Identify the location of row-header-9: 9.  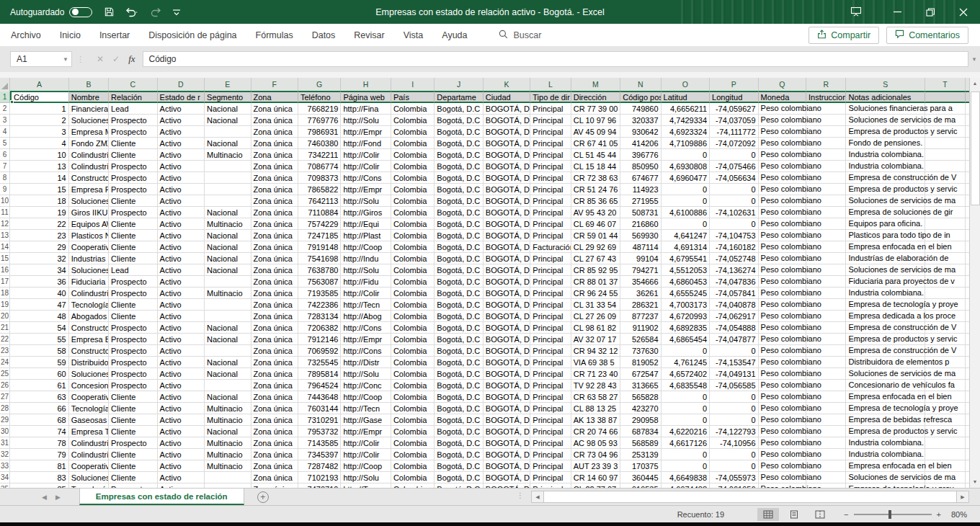
(5, 190).